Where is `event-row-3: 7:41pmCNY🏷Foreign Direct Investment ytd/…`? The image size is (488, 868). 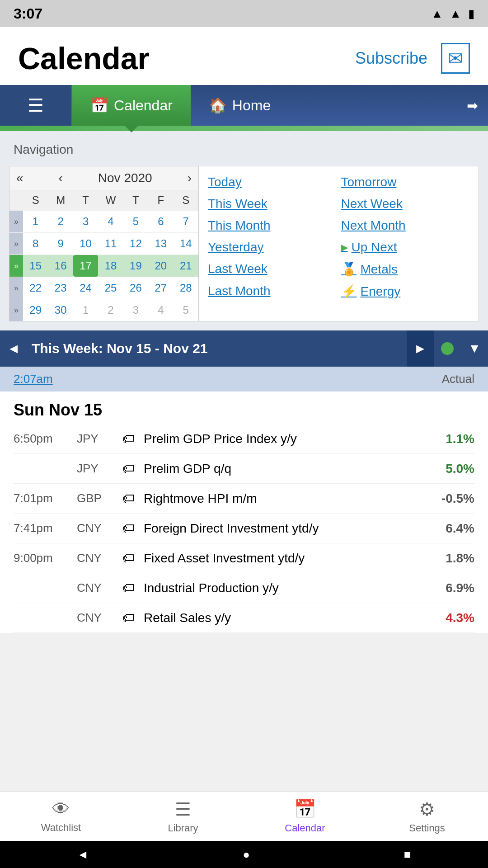
event-row-3: 7:41pmCNY🏷Foreign Direct Investment ytd/… is located at coordinates (244, 528).